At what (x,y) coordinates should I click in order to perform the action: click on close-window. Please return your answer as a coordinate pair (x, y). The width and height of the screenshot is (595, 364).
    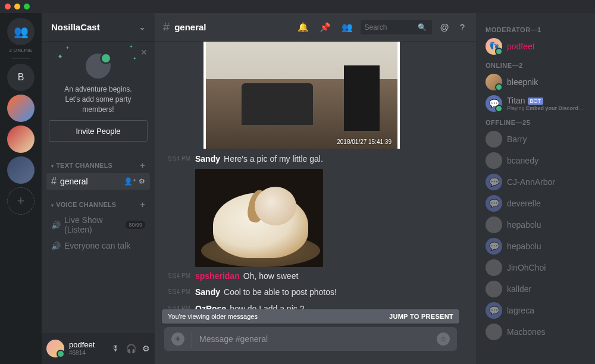
    Looking at the image, I should click on (8, 7).